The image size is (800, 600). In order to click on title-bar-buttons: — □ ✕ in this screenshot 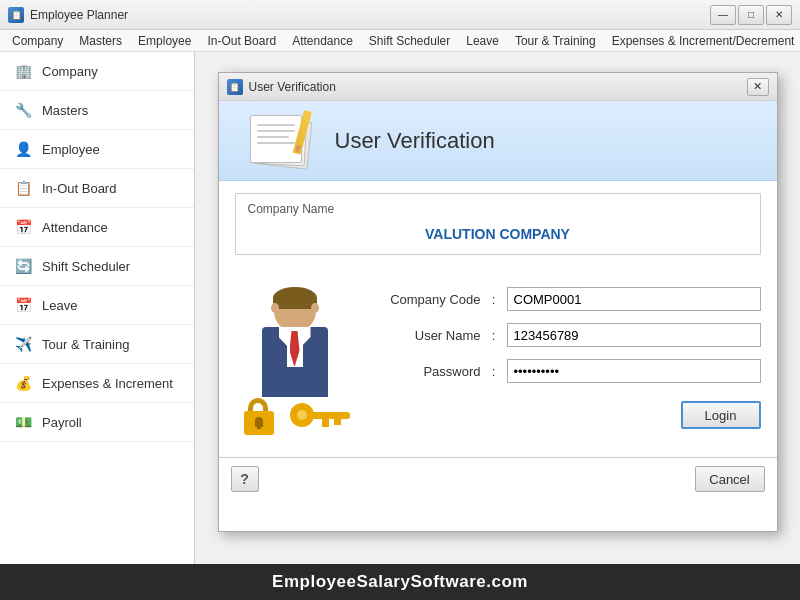, I will do `click(751, 15)`.